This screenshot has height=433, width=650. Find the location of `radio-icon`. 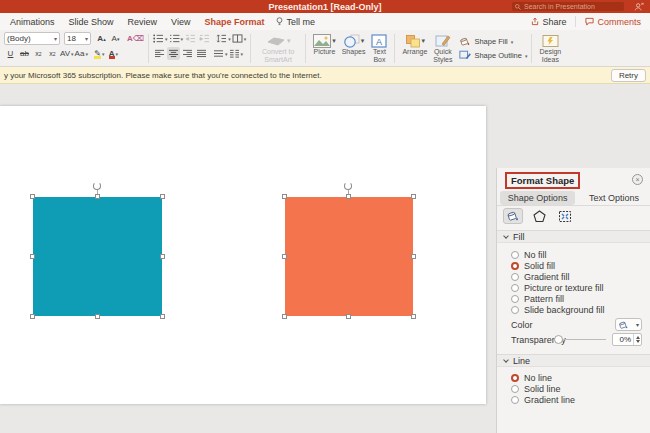

radio-icon is located at coordinates (515, 400).